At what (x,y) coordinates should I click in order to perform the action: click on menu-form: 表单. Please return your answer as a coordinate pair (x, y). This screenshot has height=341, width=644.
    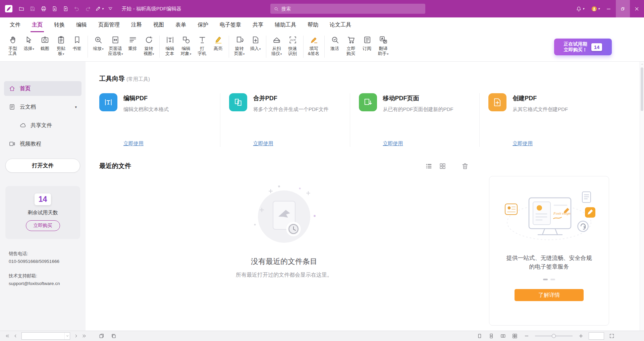
    Looking at the image, I should click on (181, 25).